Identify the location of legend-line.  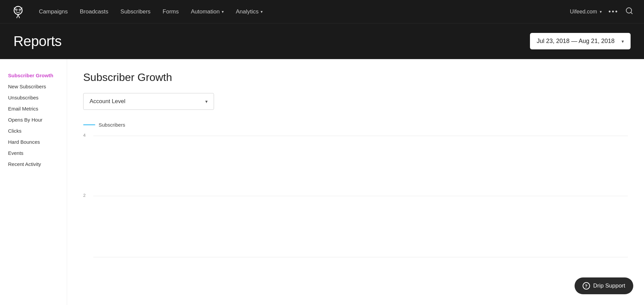
(89, 125).